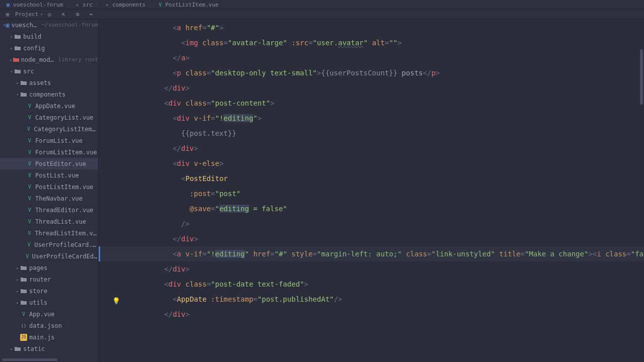 This screenshot has height=362, width=644. Describe the element at coordinates (192, 5) in the screenshot. I see `breadcrumb-label: PostListItem.vue` at that location.